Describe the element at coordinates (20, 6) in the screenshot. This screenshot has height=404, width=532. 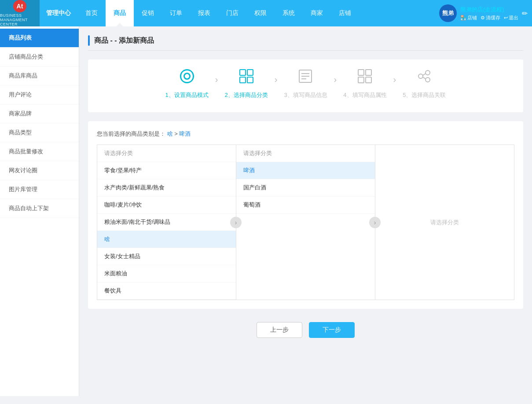
I see `logo-icon: At` at that location.